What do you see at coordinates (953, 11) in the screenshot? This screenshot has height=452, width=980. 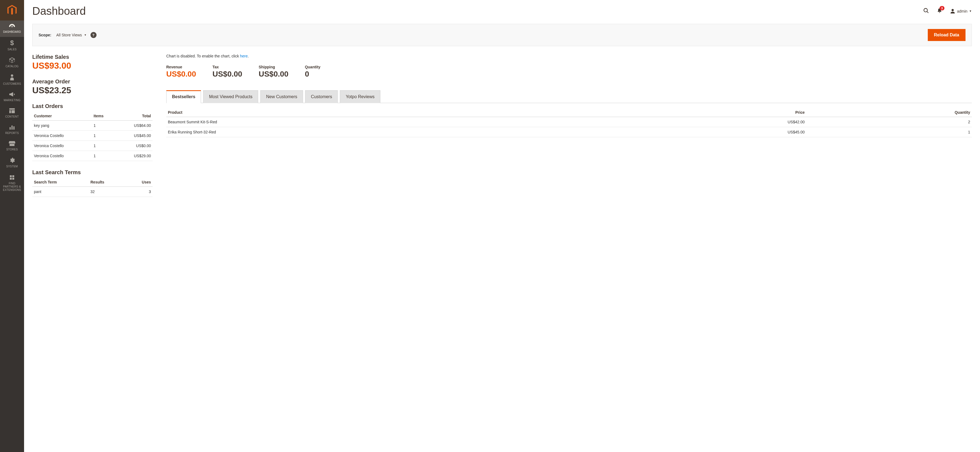 I see `user-icon` at bounding box center [953, 11].